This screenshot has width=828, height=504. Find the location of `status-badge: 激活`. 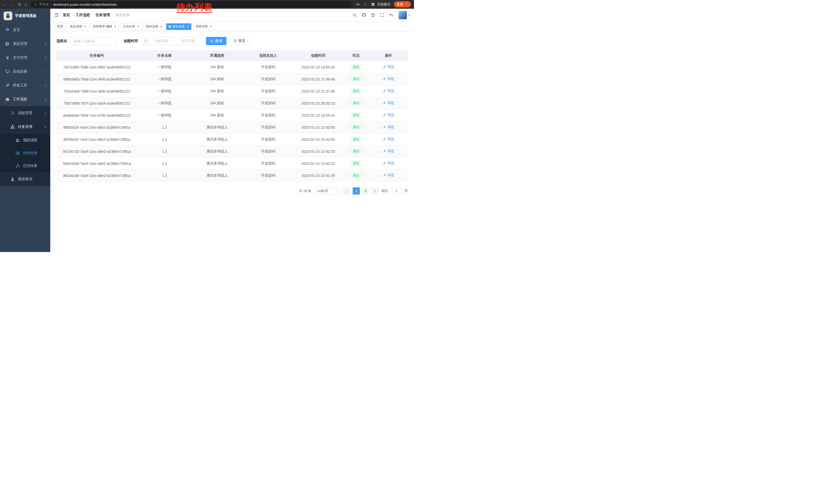

status-badge: 激活 is located at coordinates (356, 163).